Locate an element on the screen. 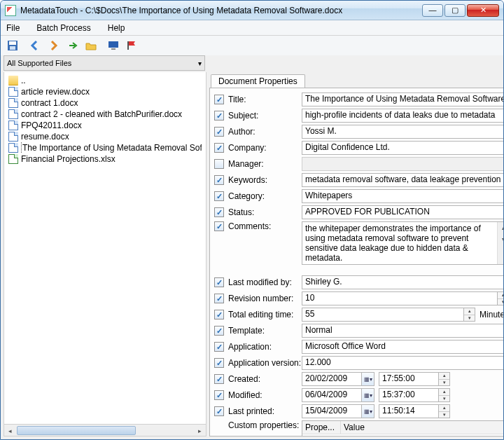  file-row: Financial Projections.xlsx is located at coordinates (105, 159).